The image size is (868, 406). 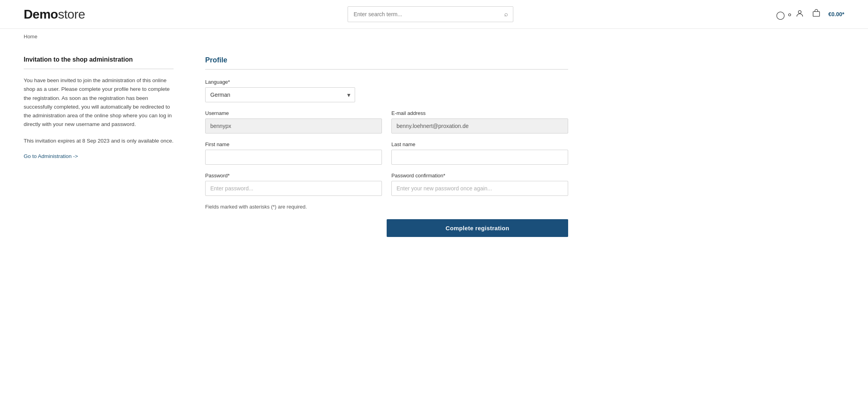 I want to click on lastname-label: Last name, so click(x=480, y=145).